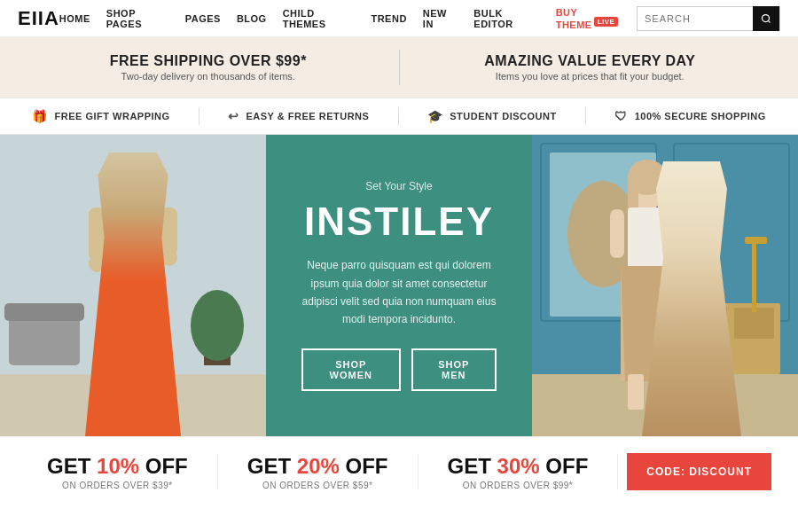 The height and width of the screenshot is (532, 798). What do you see at coordinates (766, 19) in the screenshot?
I see `search-button` at bounding box center [766, 19].